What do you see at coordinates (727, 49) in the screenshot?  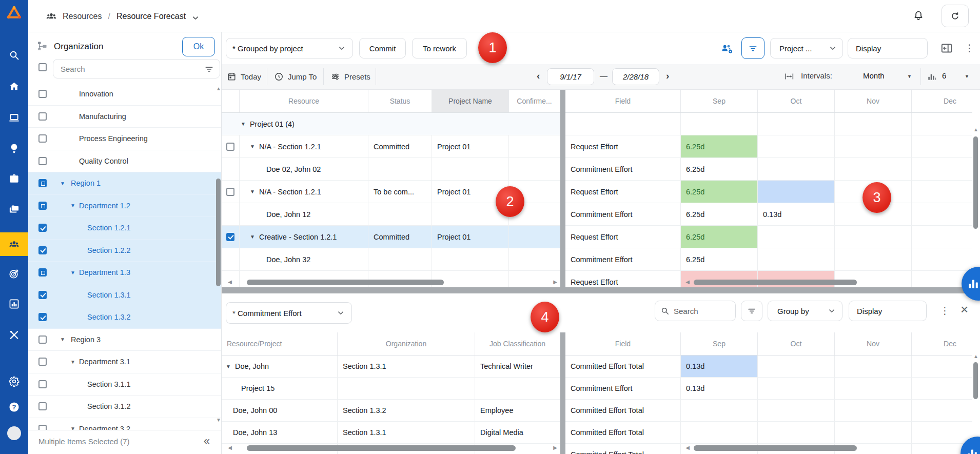 I see `resource-settings-icon` at bounding box center [727, 49].